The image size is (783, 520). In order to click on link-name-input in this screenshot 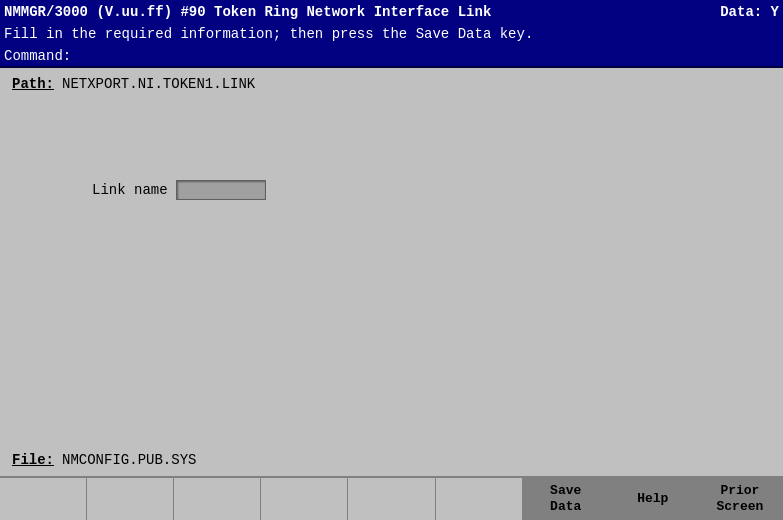, I will do `click(221, 190)`.